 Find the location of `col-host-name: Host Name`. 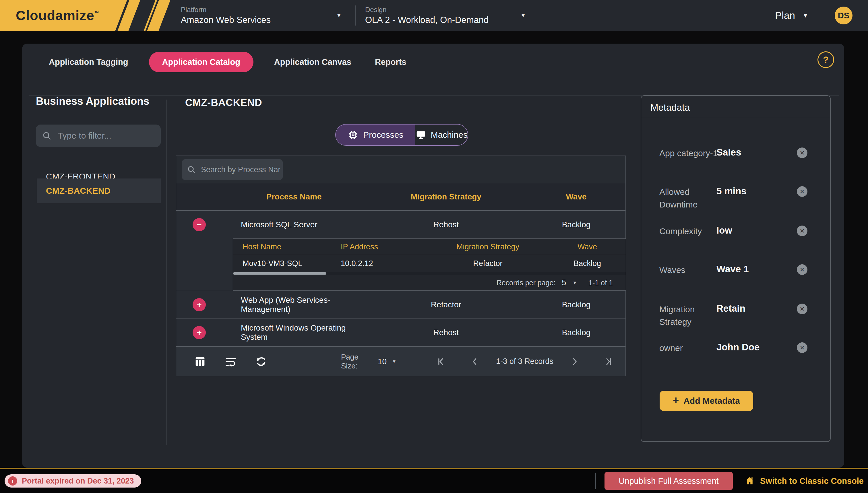

col-host-name: Host Name is located at coordinates (282, 247).